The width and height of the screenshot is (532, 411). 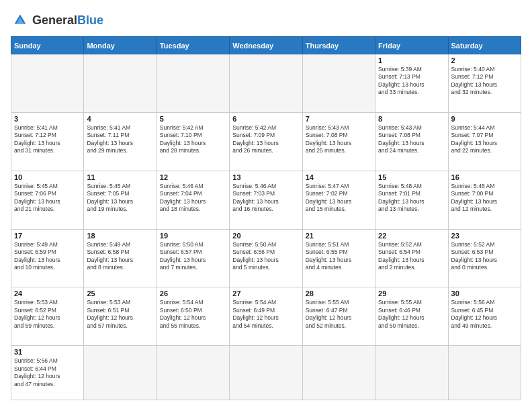 What do you see at coordinates (411, 236) in the screenshot?
I see `day-number: 22` at bounding box center [411, 236].